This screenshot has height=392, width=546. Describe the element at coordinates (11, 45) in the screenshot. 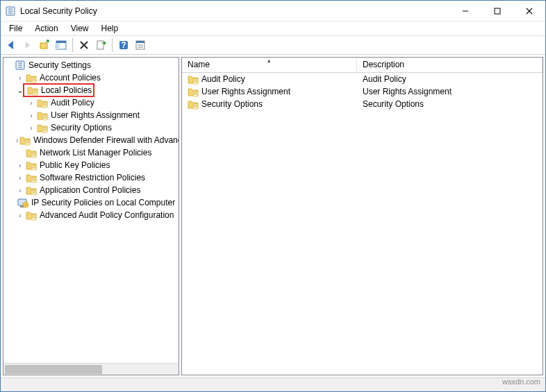

I see `back-button` at that location.